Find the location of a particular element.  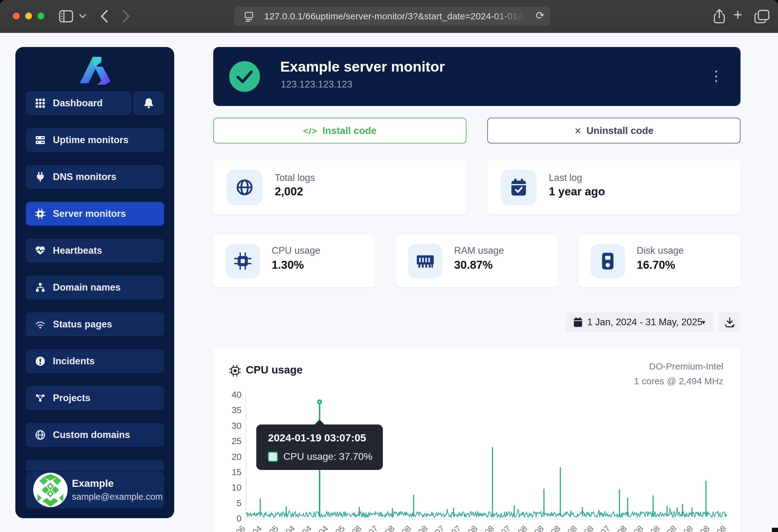

svg-text: 35 is located at coordinates (236, 410).